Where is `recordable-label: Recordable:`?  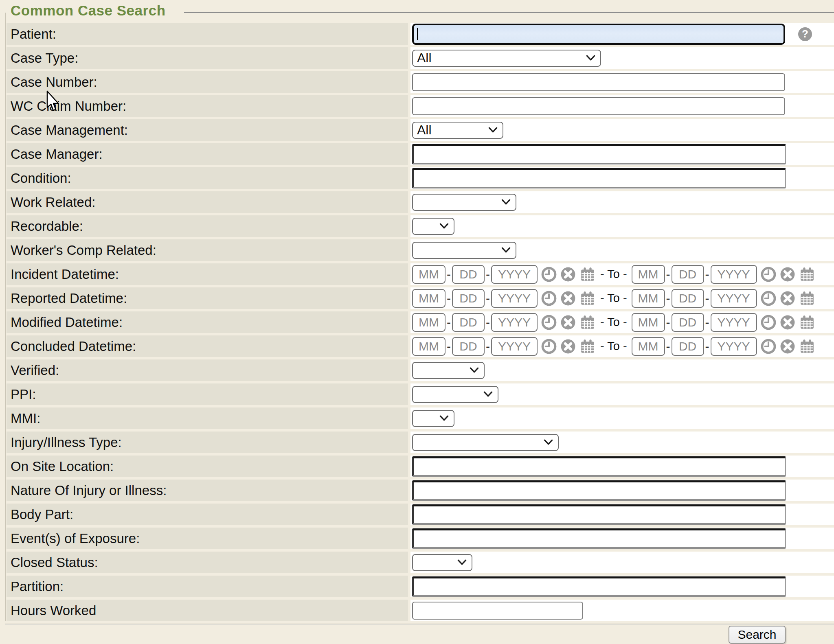 recordable-label: Recordable: is located at coordinates (207, 226).